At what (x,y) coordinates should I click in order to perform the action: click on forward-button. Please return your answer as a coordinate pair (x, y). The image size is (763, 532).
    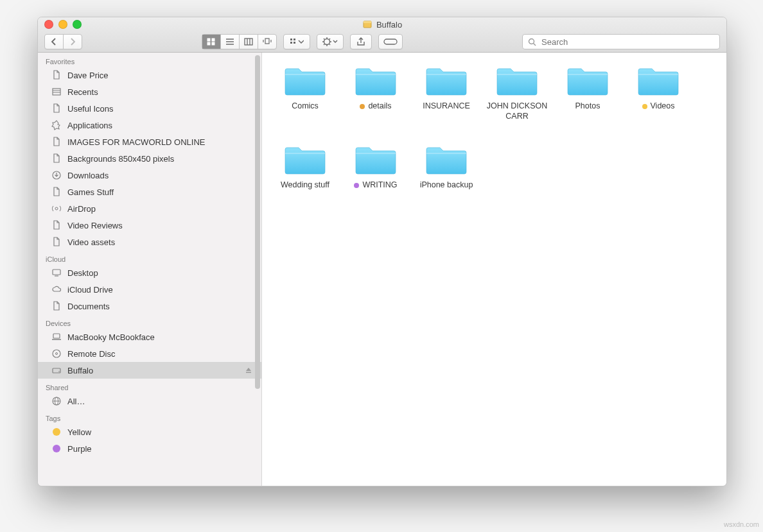
    Looking at the image, I should click on (73, 42).